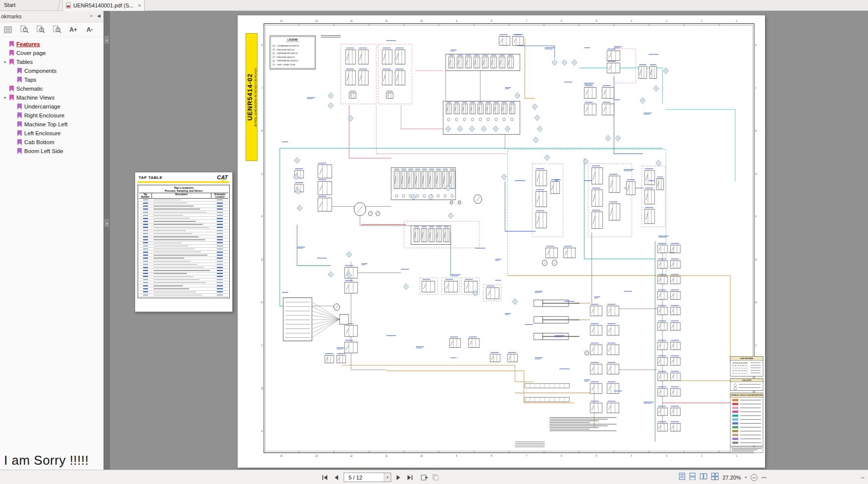 Image resolution: width=868 pixels, height=484 pixels. I want to click on svg-text: 12, so click(352, 456).